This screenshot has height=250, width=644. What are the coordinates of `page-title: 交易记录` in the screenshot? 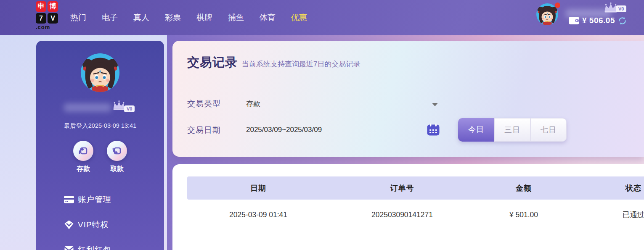 It's located at (212, 63).